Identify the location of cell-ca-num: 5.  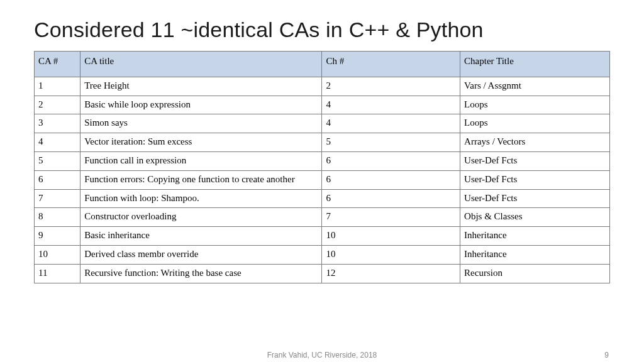
(58, 161).